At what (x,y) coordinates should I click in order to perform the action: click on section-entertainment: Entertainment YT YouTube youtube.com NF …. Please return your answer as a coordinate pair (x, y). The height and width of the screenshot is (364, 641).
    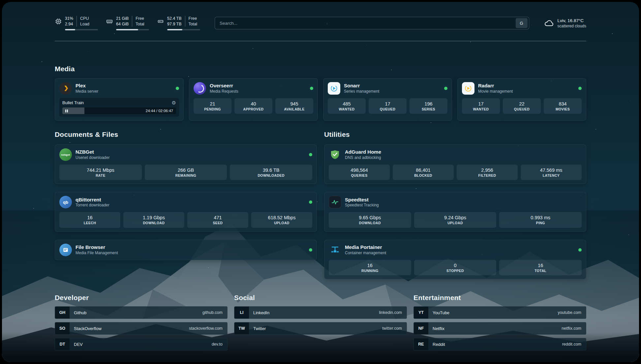
    Looking at the image, I should click on (500, 324).